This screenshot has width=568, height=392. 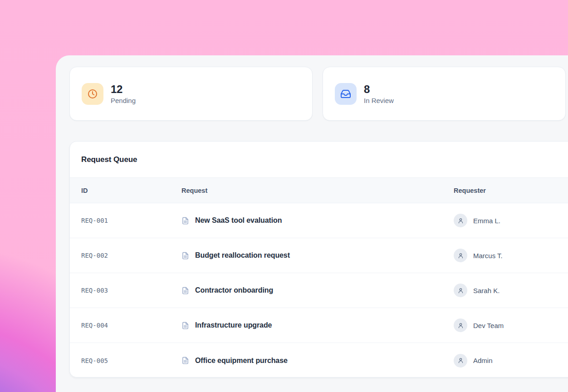 I want to click on request-id: REQ-001, so click(x=132, y=220).